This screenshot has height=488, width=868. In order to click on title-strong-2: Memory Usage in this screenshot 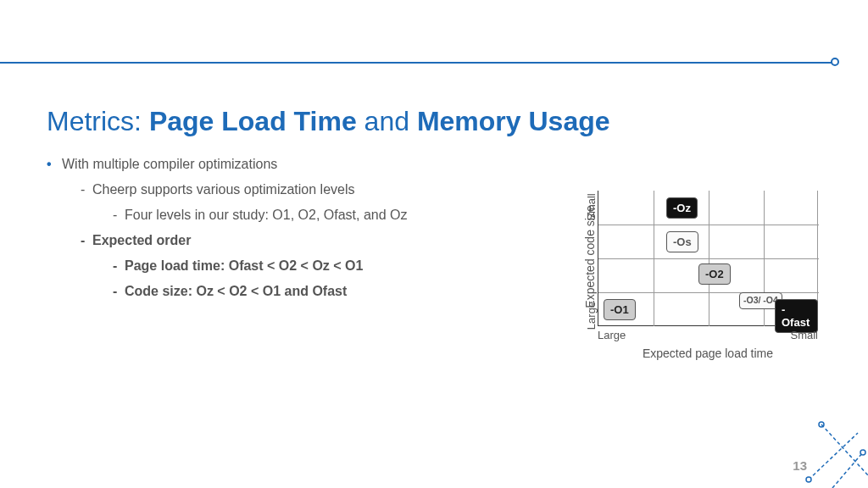, I will do `click(514, 121)`.